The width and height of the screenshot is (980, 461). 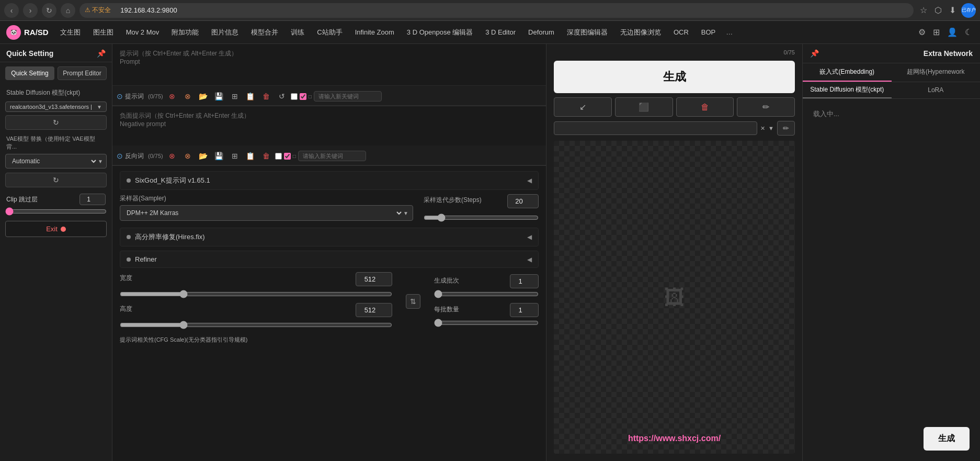 What do you see at coordinates (82, 73) in the screenshot?
I see `tab-prompt-editor: Prompt Editor` at bounding box center [82, 73].